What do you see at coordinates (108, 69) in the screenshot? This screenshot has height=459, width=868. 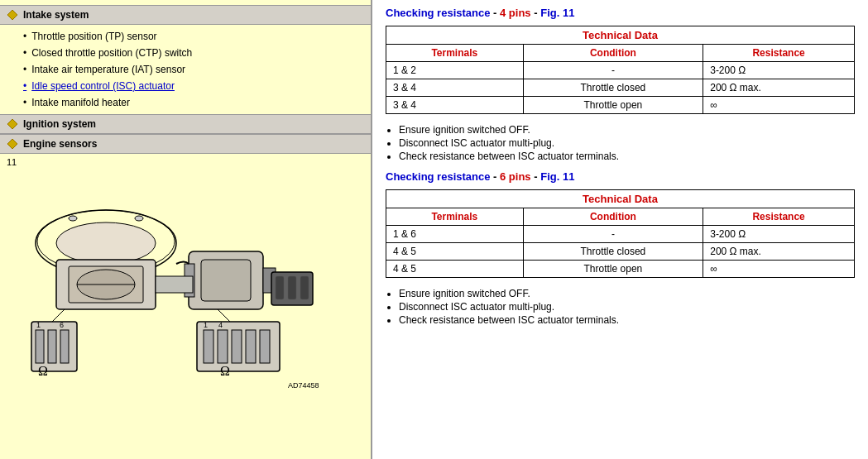 I see `iat-sensor-label: Intake air temperature (IAT) sensor` at bounding box center [108, 69].